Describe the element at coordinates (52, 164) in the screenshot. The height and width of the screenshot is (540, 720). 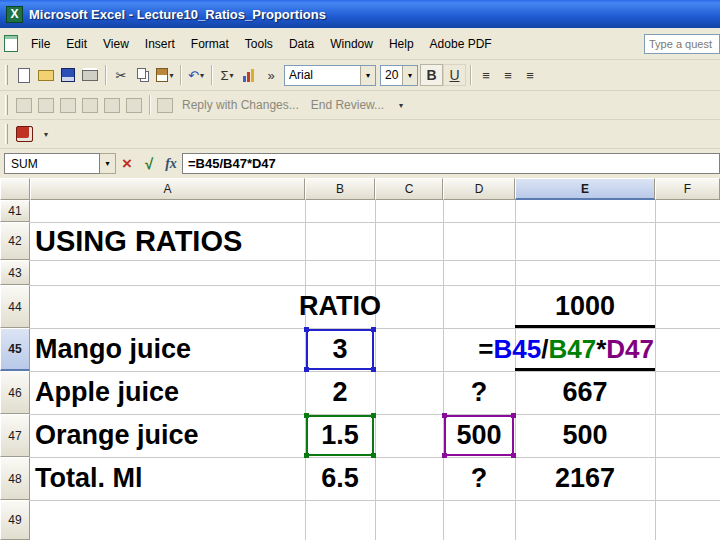
I see `name-box: SUM` at that location.